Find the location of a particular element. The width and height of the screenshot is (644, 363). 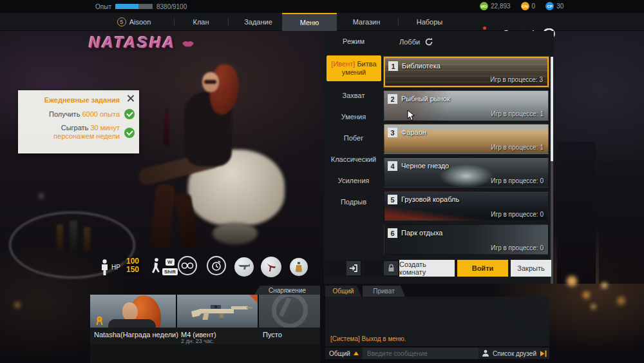

slot-name: Пусто is located at coordinates (272, 335).